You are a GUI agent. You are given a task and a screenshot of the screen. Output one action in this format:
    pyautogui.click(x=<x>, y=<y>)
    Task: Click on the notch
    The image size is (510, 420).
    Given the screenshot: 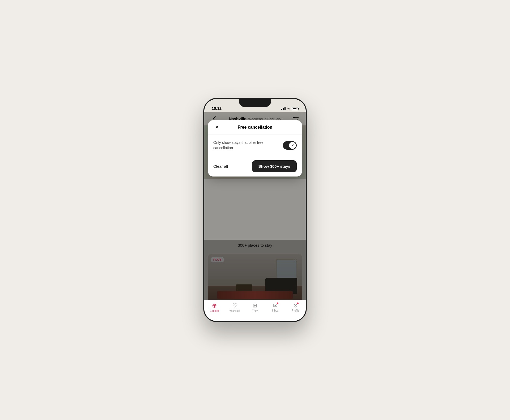 What is the action you would take?
    pyautogui.click(x=255, y=103)
    